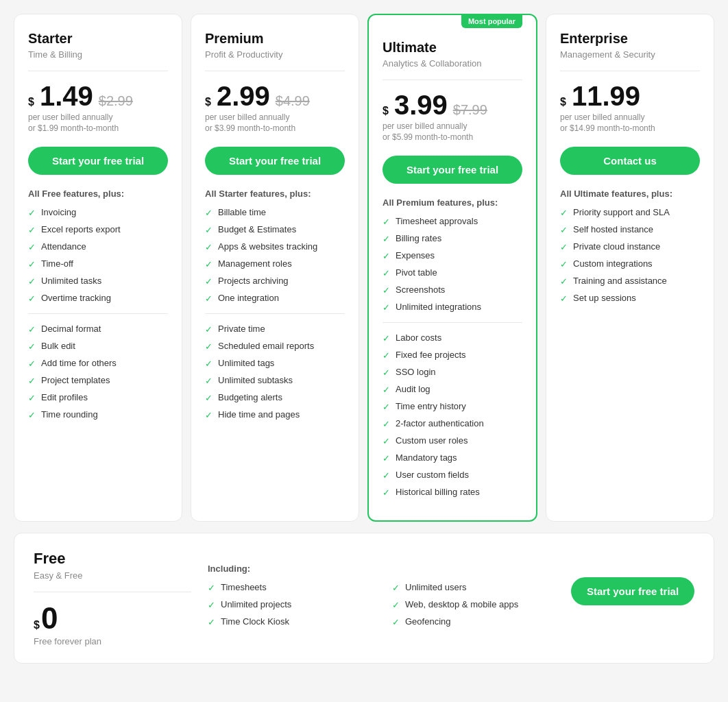 This screenshot has width=728, height=702. Describe the element at coordinates (437, 492) in the screenshot. I see `feature-label: Historical billing rates` at that location.